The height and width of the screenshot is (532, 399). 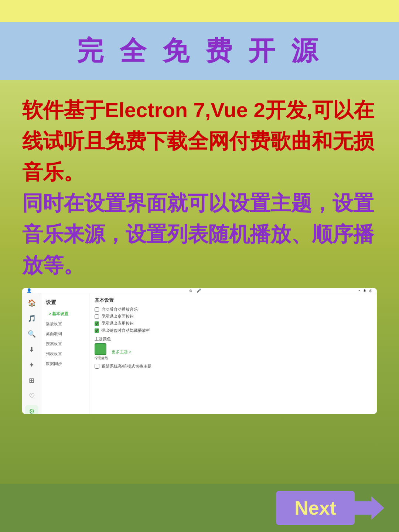 What do you see at coordinates (365, 290) in the screenshot?
I see `bluetooth-icon: ✱` at bounding box center [365, 290].